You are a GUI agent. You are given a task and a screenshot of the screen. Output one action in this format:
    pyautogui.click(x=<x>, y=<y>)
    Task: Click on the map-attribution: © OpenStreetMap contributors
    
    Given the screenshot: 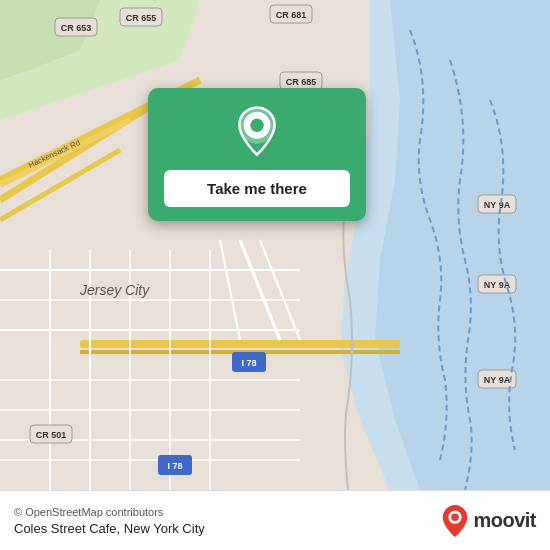 What is the action you would take?
    pyautogui.click(x=110, y=512)
    